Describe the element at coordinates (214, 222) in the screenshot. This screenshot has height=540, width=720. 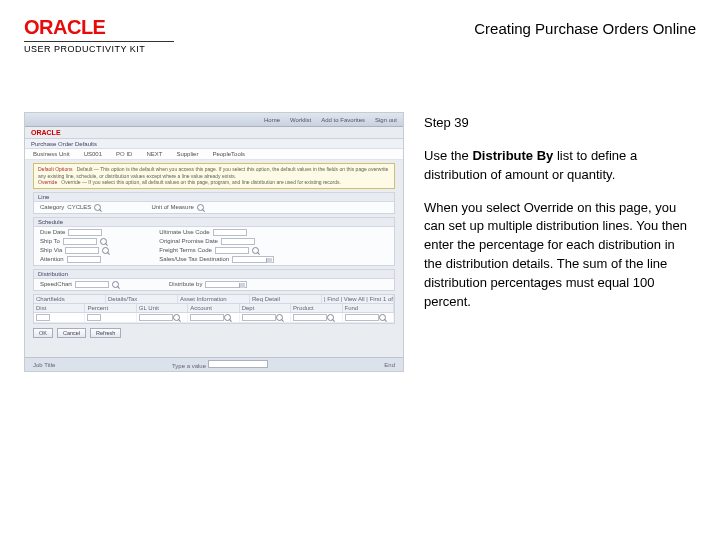
I see `section-schedule-head: Schedule` at that location.